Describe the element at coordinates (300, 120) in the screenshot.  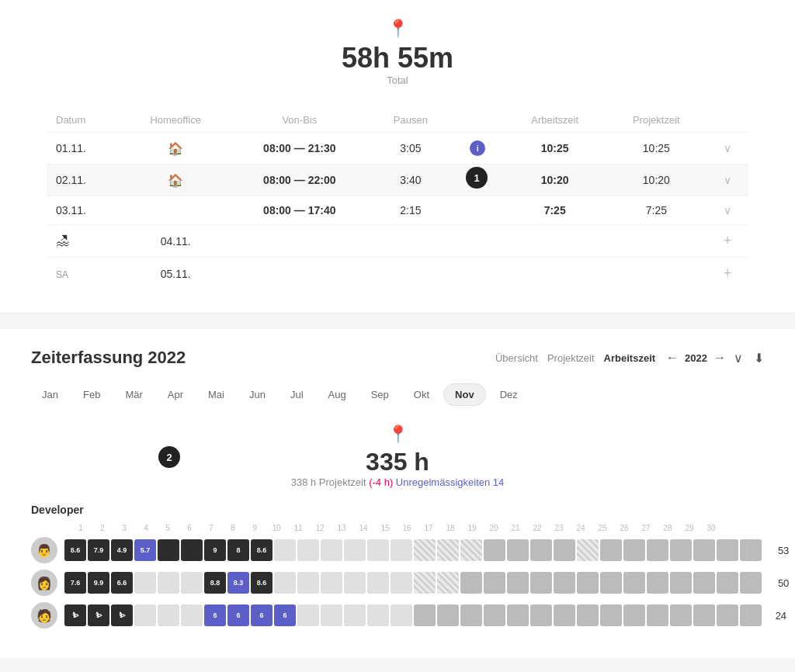
I see `col-von-bis: Von-Bis` at that location.